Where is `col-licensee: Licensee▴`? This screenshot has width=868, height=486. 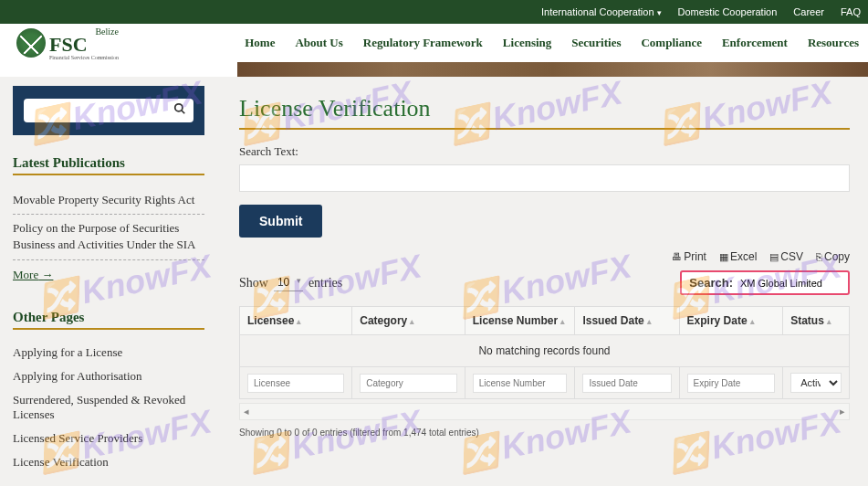
col-licensee: Licensee▴ is located at coordinates (296, 322).